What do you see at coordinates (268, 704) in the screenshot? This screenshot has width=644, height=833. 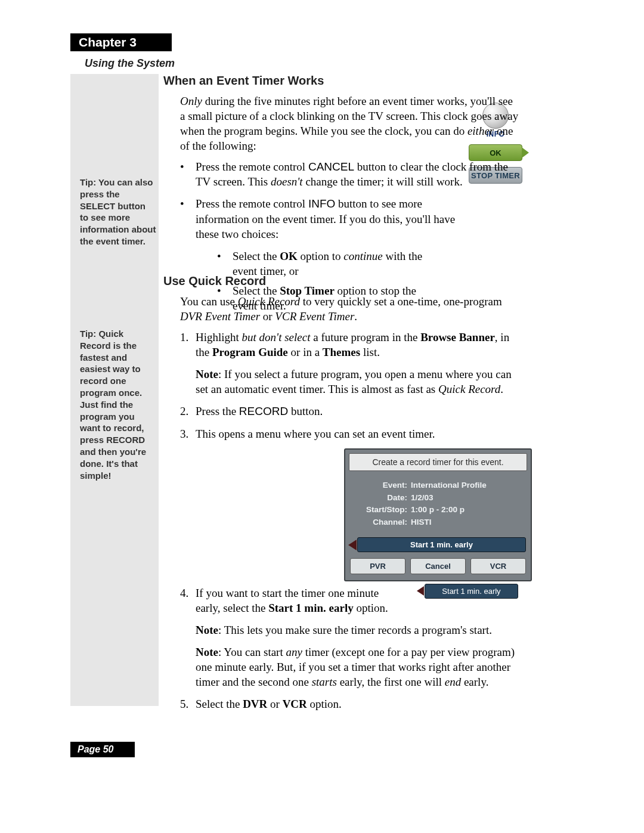 I see `step-5-text: Select the DVR or VCR option.` at bounding box center [268, 704].